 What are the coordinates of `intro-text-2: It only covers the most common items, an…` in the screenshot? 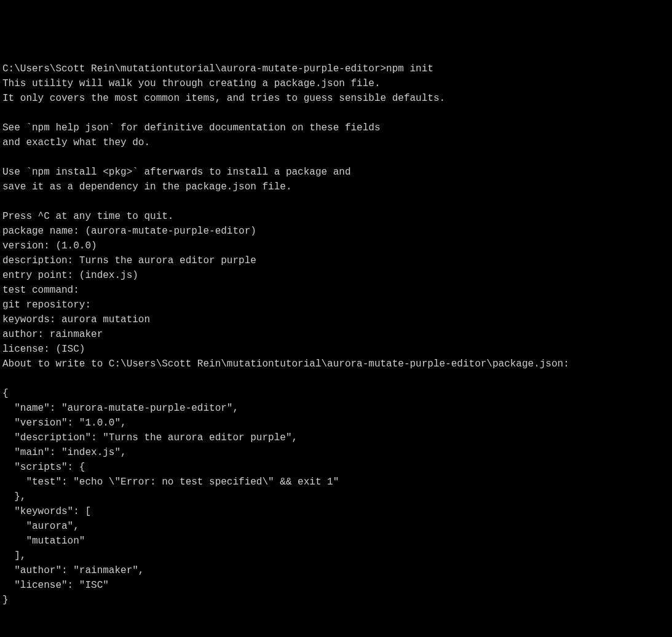 It's located at (224, 98).